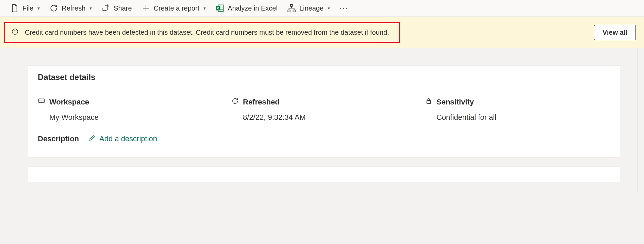 The height and width of the screenshot is (244, 644). What do you see at coordinates (518, 110) in the screenshot?
I see `sensitivity-detail: Sensitivity Confidential for all` at bounding box center [518, 110].